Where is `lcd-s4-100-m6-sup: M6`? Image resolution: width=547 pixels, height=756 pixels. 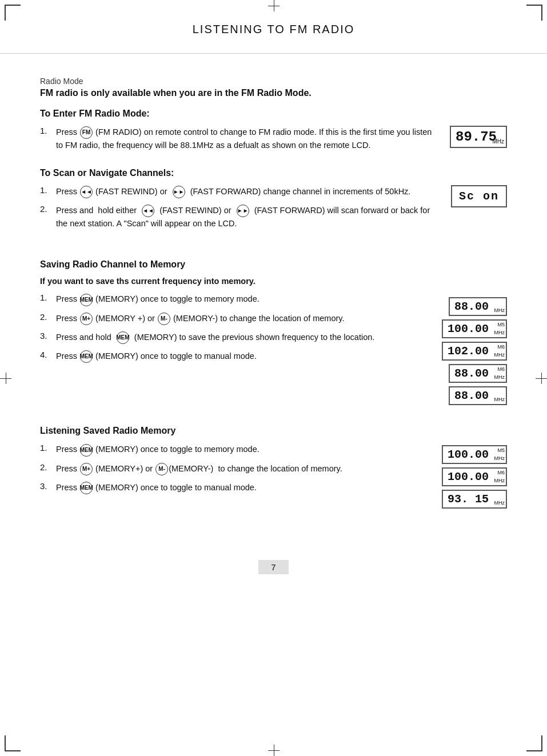 lcd-s4-100-m6-sup: M6 is located at coordinates (501, 473).